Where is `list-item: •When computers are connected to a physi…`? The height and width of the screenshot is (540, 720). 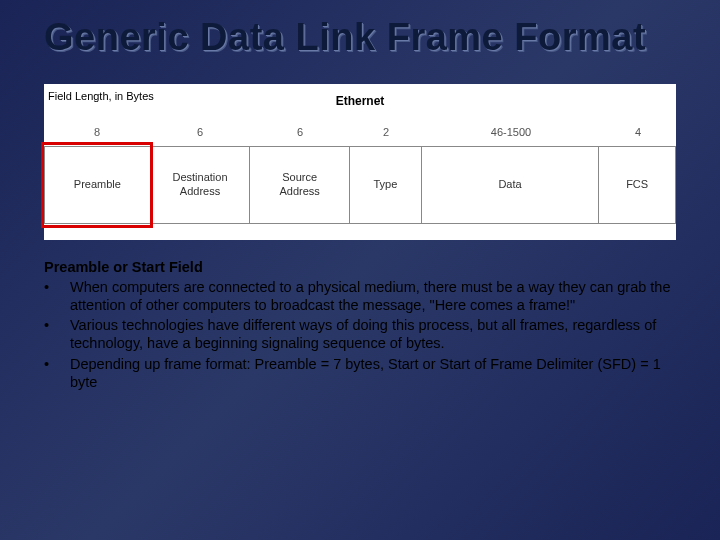 list-item: •When computers are connected to a physi… is located at coordinates (360, 296).